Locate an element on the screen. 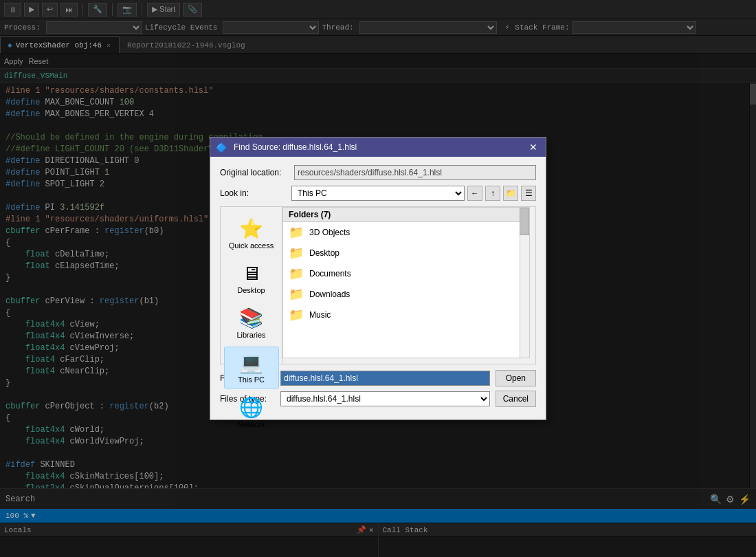 Image resolution: width=756 pixels, height=557 pixels. this-pc-icon: 💻 is located at coordinates (252, 363).